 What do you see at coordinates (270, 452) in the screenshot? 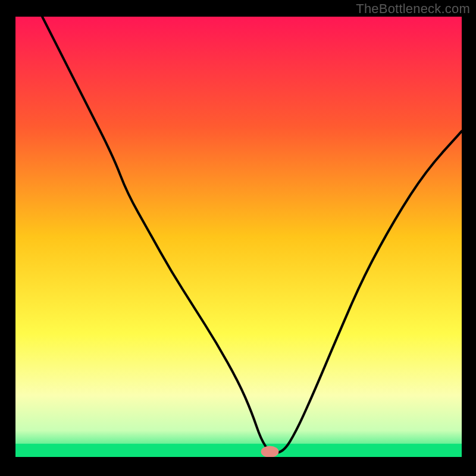
I see `optimum-marker` at bounding box center [270, 452].